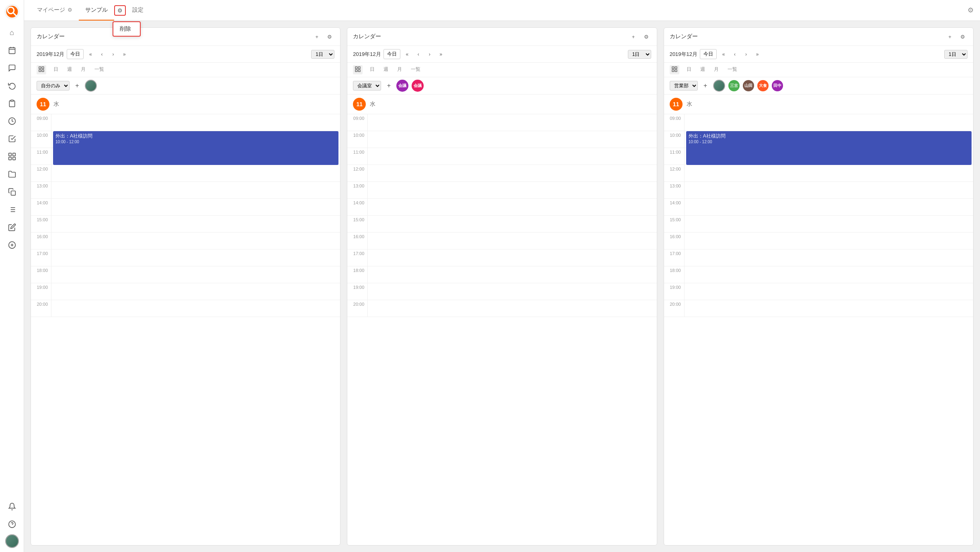 This screenshot has height=552, width=980. I want to click on chat-icon, so click(12, 68).